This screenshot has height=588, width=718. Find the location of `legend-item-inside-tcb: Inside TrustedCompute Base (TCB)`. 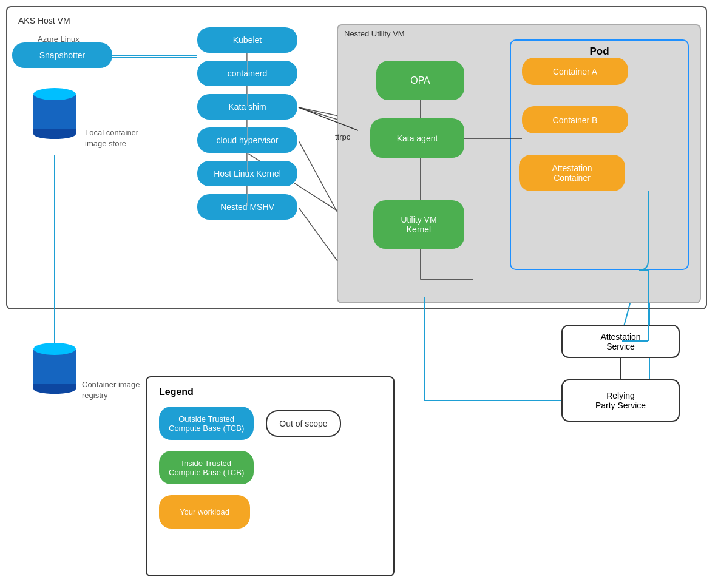

legend-item-inside-tcb: Inside TrustedCompute Base (TCB) is located at coordinates (270, 467).